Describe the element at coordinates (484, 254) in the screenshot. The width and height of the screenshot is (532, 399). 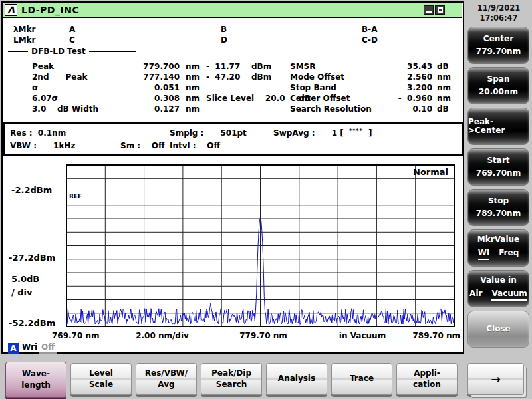
I see `option-wl: Wl` at that location.